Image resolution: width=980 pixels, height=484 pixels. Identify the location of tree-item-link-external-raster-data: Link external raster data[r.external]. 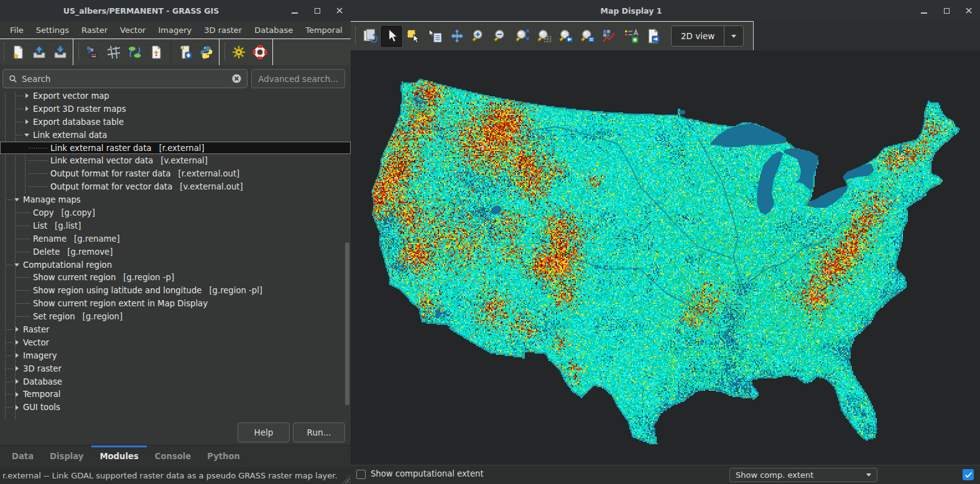
(175, 148).